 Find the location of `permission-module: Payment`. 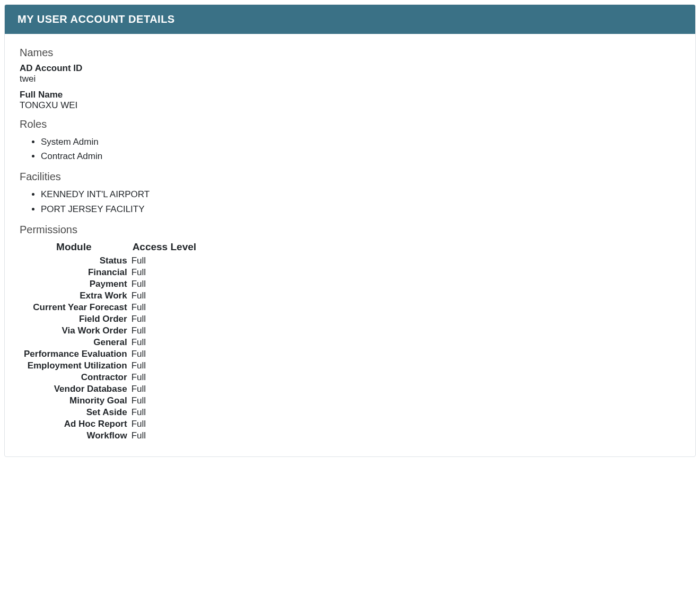

permission-module: Payment is located at coordinates (74, 284).